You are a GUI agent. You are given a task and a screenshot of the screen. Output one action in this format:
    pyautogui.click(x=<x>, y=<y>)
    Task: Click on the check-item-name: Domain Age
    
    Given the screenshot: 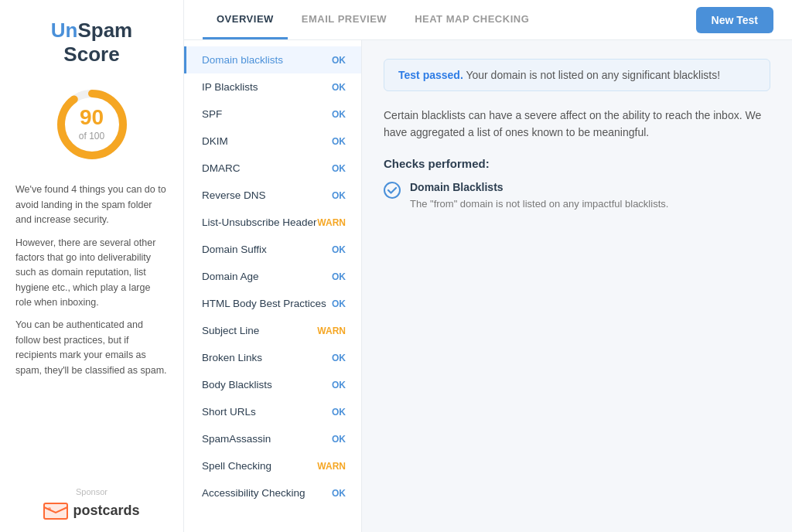 What is the action you would take?
    pyautogui.click(x=230, y=277)
    